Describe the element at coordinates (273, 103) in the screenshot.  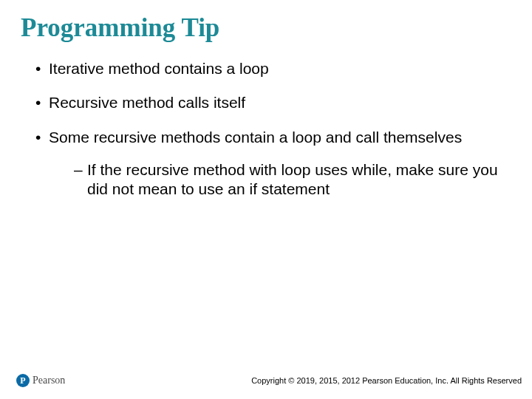
I see `list-item: Recursive method calls itself` at that location.